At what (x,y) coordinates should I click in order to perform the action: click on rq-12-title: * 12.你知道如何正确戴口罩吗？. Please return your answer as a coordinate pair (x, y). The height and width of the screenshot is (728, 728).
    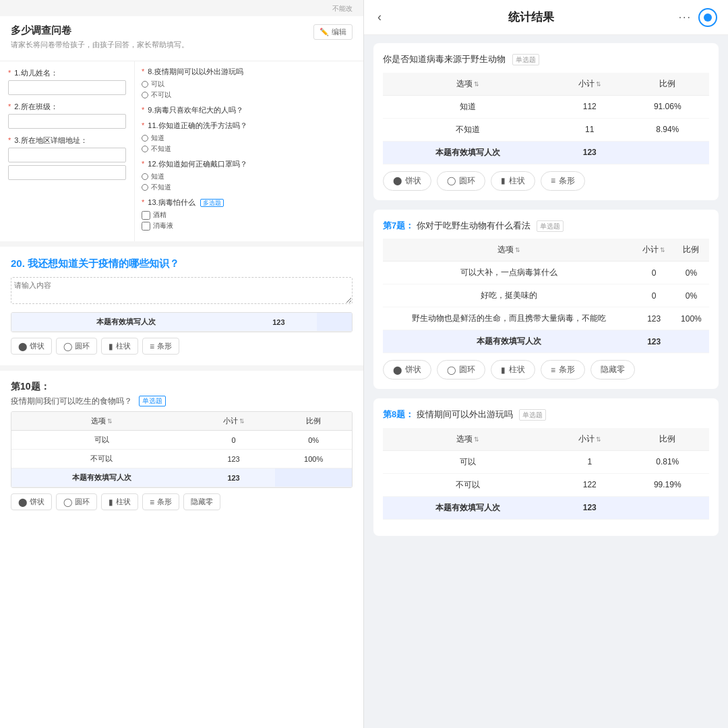
    Looking at the image, I should click on (249, 164).